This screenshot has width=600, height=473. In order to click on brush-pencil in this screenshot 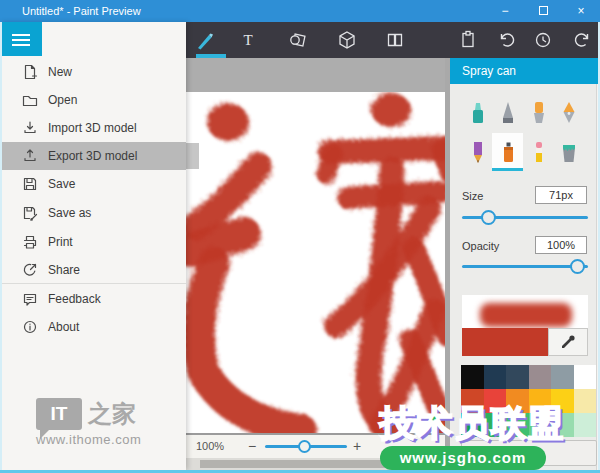, I will do `click(478, 152)`.